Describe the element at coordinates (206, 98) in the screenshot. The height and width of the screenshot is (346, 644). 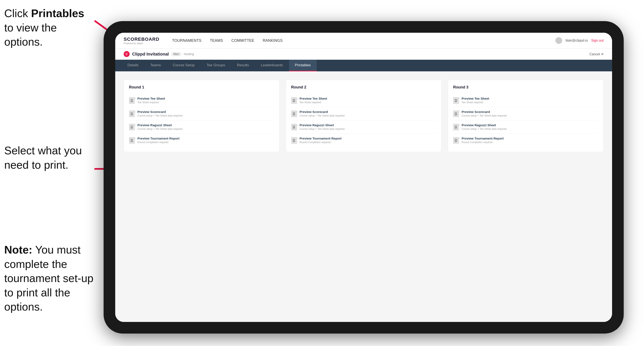
I see `round1-tee-sheet-title: Preview Tee Sheet` at that location.